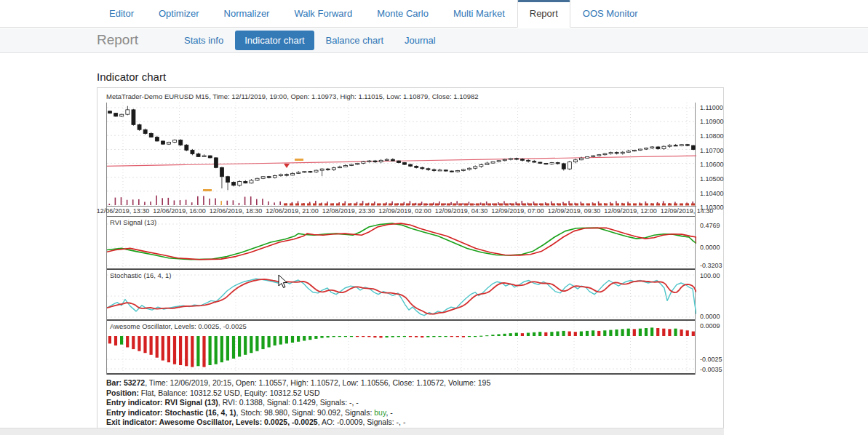  Describe the element at coordinates (140, 275) in the screenshot. I see `stochastic-panel-label: Stochastic (16, 4, 1)` at that location.